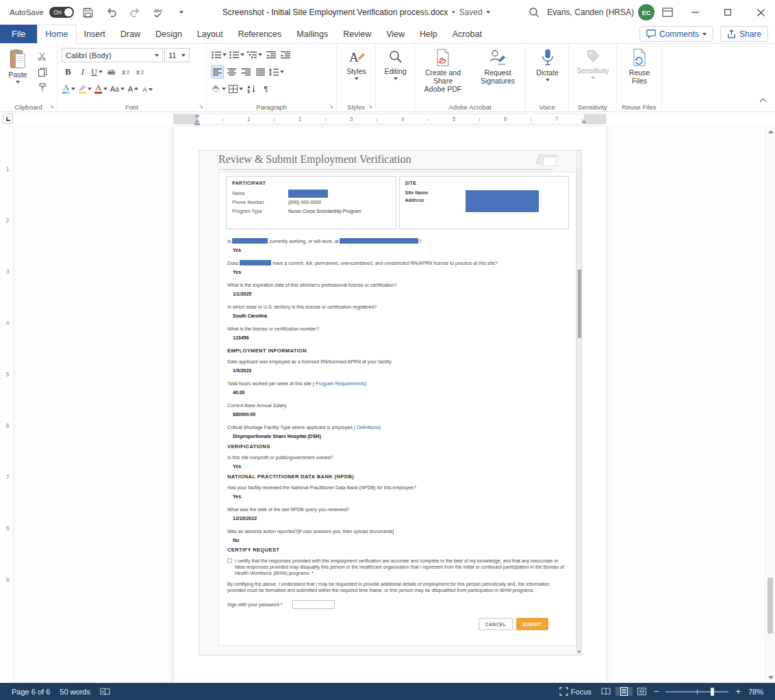 Image resolution: width=775 pixels, height=700 pixels. What do you see at coordinates (68, 89) in the screenshot?
I see `text-effects-button: A` at bounding box center [68, 89].